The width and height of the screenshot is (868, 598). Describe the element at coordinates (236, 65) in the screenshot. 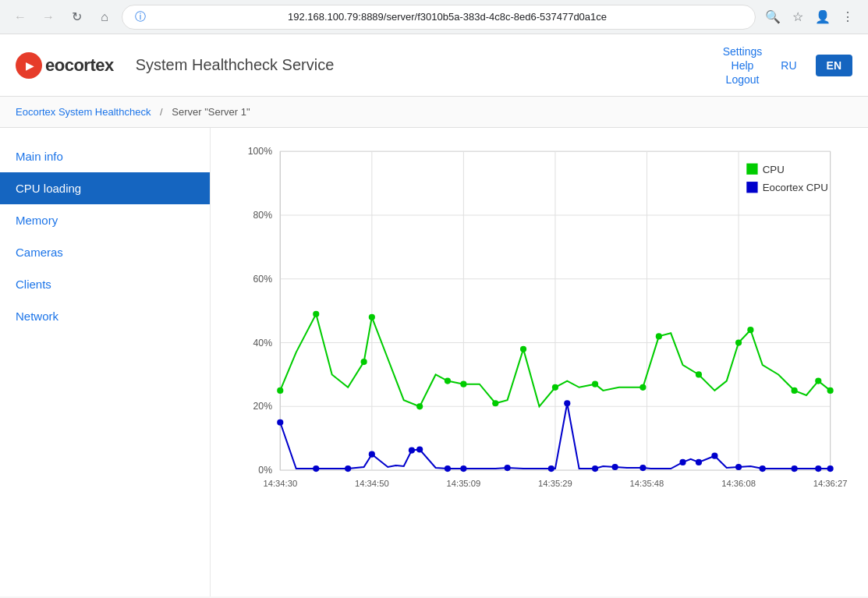

I see `app-title: System Healthcheck Service` at that location.